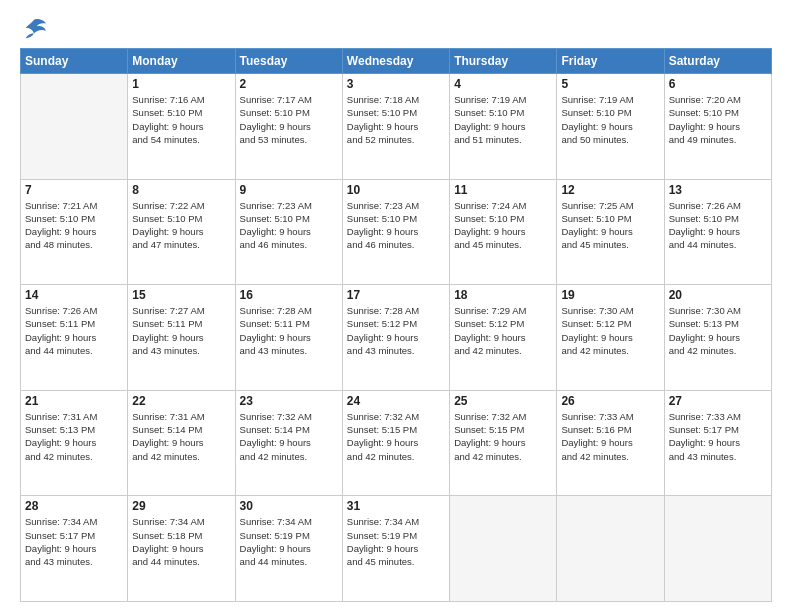  What do you see at coordinates (289, 330) in the screenshot?
I see `day-info: Sunrise: 7:28 AM Sunset: 5:11 PM Dayligh…` at bounding box center [289, 330].